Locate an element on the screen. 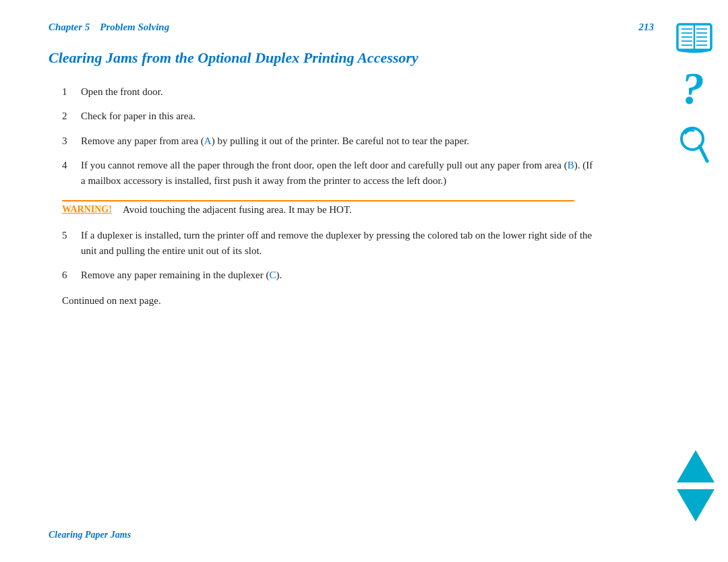  page-number: 213 is located at coordinates (647, 27).